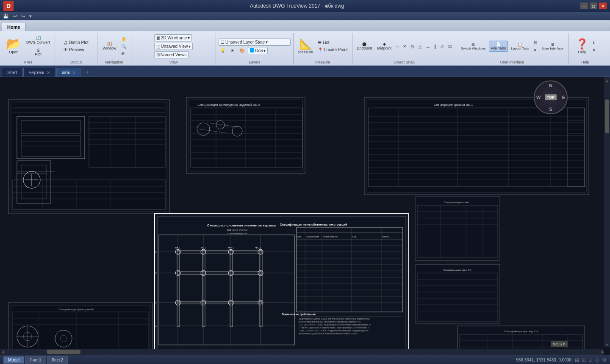 This screenshot has width=610, height=364. Describe the element at coordinates (305, 43) in the screenshot. I see `ribbon: Home 📂 Open 🔄 DWG Convert 🖨 Plot` at that location.